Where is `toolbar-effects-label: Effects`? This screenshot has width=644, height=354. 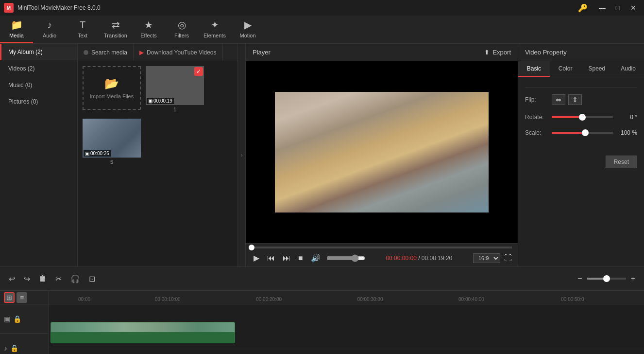
toolbar-effects-label: Effects is located at coordinates (149, 35).